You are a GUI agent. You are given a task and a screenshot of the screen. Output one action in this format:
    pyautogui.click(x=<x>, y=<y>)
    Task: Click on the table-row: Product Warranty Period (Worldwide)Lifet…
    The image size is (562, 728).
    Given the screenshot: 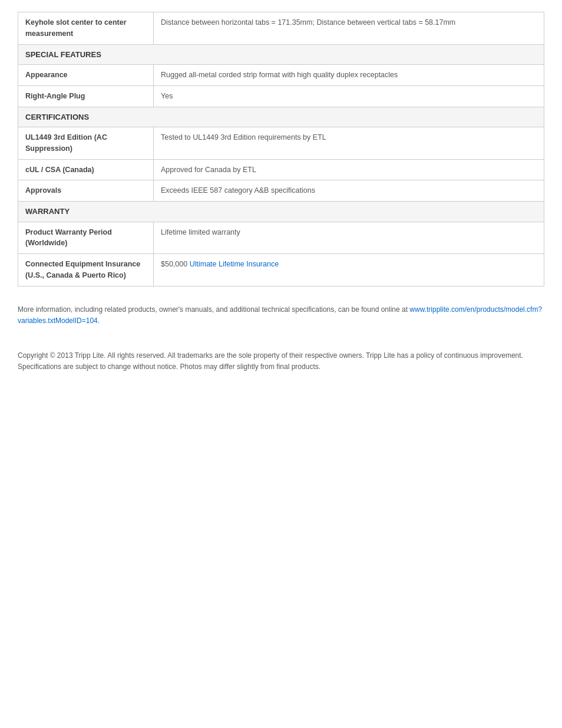 What is the action you would take?
    pyautogui.click(x=282, y=238)
    